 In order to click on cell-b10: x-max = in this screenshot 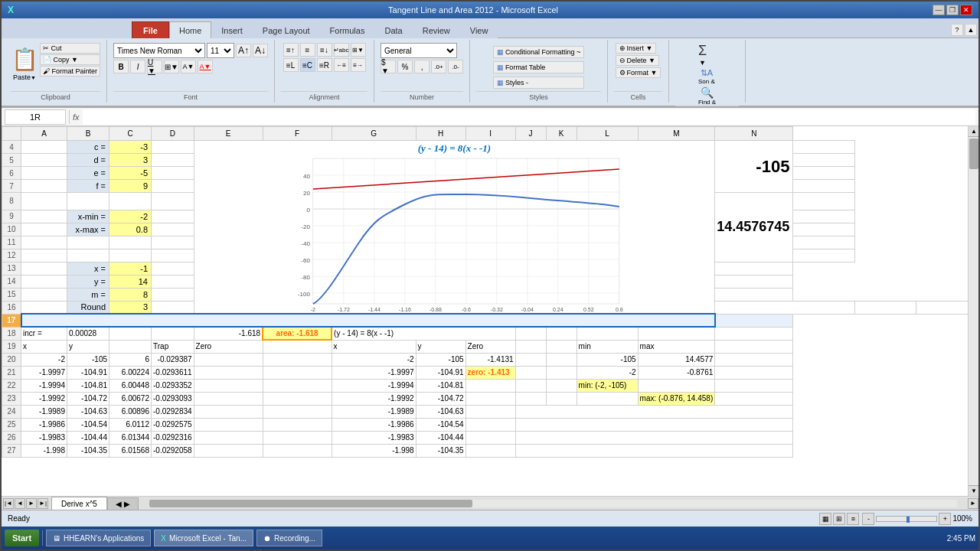, I will do `click(89, 230)`.